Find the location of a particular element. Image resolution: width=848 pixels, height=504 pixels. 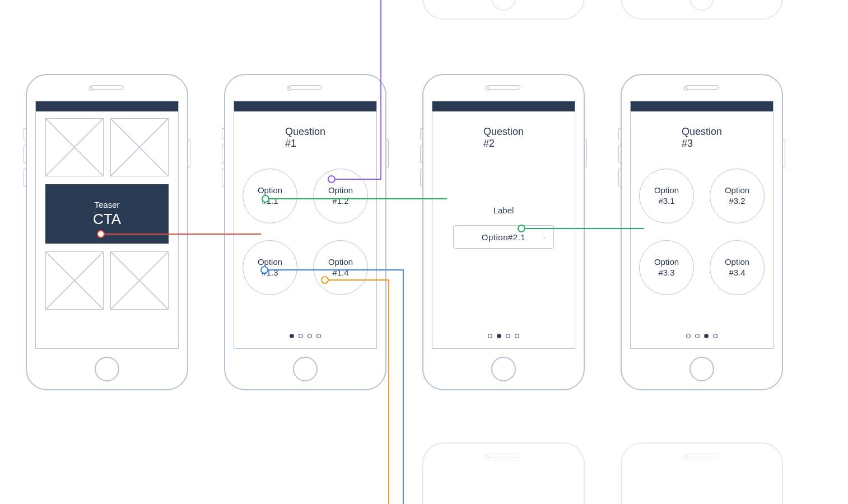

phone-question-2: Question#2 Label Option#2.1 ⌄ is located at coordinates (504, 232).